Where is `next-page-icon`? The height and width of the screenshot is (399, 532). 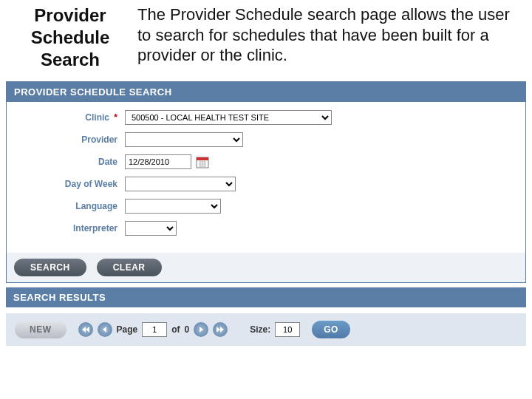
next-page-icon is located at coordinates (201, 330).